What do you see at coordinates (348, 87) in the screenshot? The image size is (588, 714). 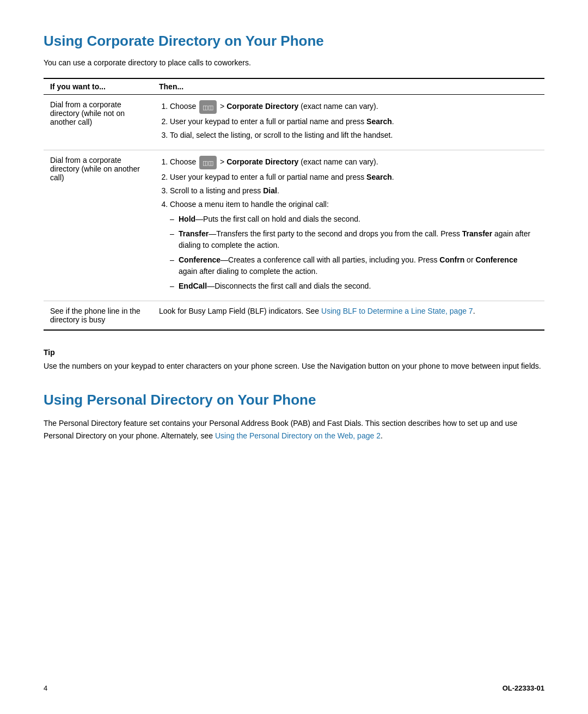 I see `table-header-col2: Then...` at bounding box center [348, 87].